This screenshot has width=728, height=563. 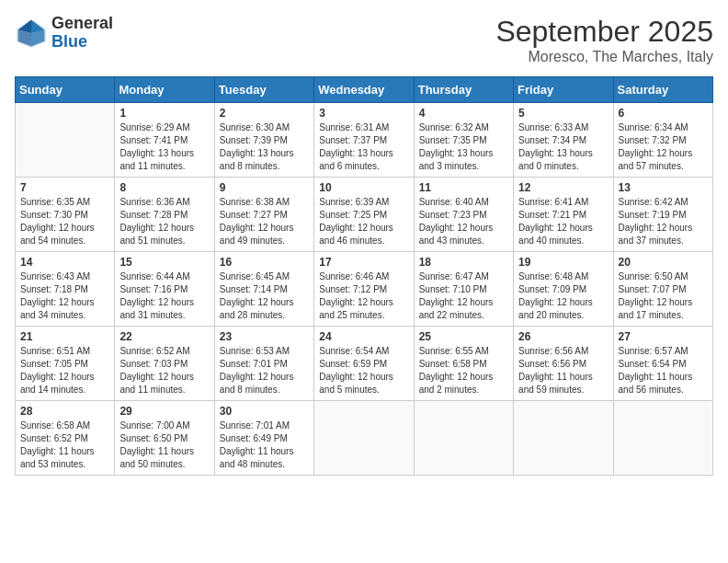 What do you see at coordinates (664, 371) in the screenshot?
I see `cell-content: Sunrise: 6:57 AMSunset: 6:54 PMDaylight:…` at bounding box center [664, 371].